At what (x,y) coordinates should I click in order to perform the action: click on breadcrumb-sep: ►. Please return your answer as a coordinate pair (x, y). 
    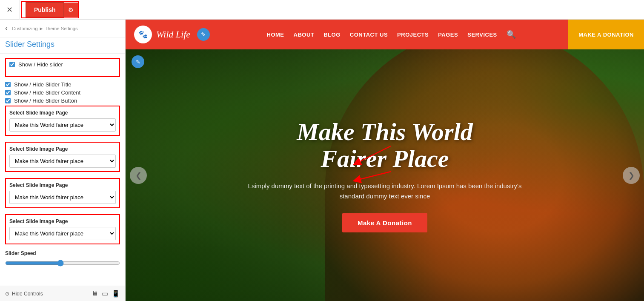
    Looking at the image, I should click on (42, 29).